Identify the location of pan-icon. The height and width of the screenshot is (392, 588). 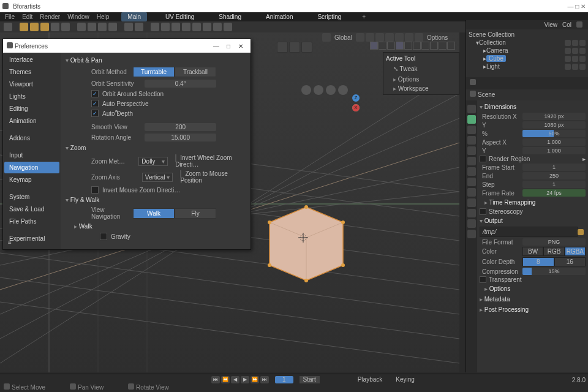
(318, 90).